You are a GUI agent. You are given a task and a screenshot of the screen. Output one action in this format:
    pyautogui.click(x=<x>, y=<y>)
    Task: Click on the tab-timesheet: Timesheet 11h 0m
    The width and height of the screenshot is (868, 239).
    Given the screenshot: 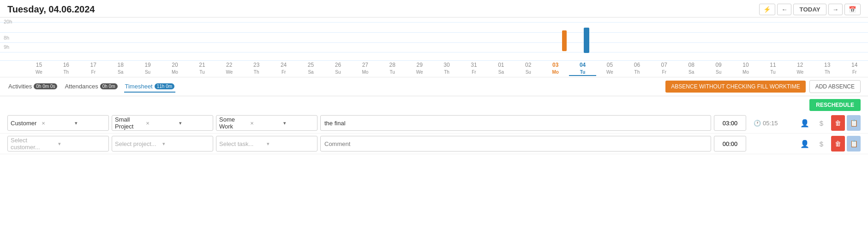 What is the action you would take?
    pyautogui.click(x=150, y=87)
    